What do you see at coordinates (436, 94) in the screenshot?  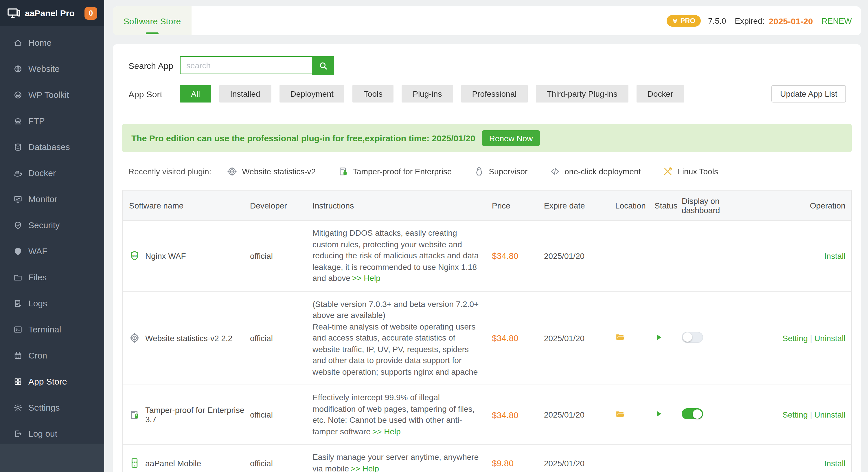 I see `sort-buttons: All Installed Deployment Tools Plug-ins …` at bounding box center [436, 94].